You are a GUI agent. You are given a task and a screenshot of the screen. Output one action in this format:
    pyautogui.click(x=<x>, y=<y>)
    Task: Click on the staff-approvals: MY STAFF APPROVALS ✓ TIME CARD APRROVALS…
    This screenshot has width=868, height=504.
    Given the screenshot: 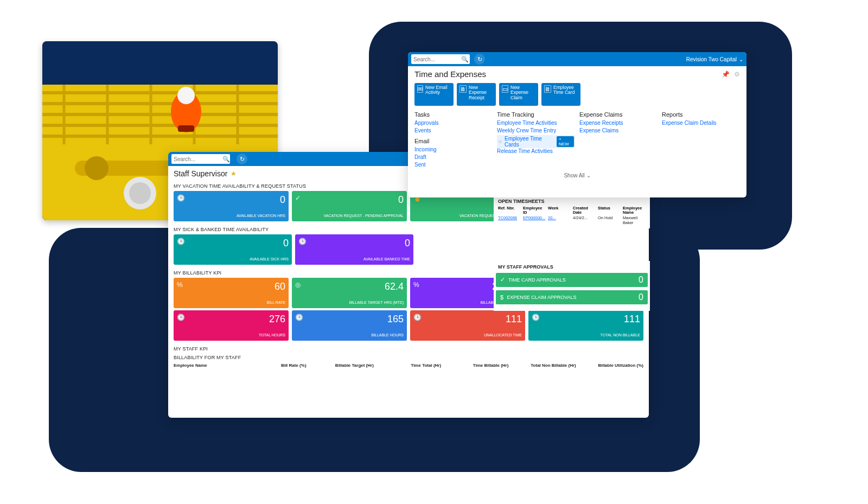 What is the action you would take?
    pyautogui.click(x=572, y=286)
    